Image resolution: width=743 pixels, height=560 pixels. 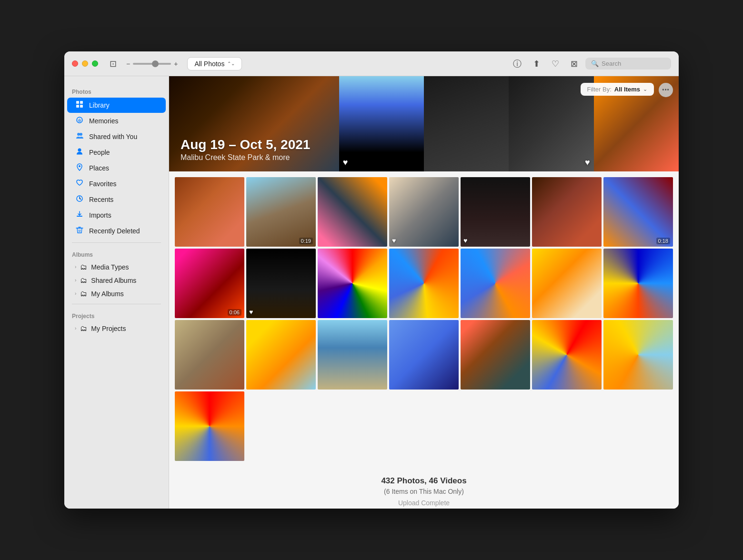 I want to click on imports-label: Imports, so click(x=100, y=215).